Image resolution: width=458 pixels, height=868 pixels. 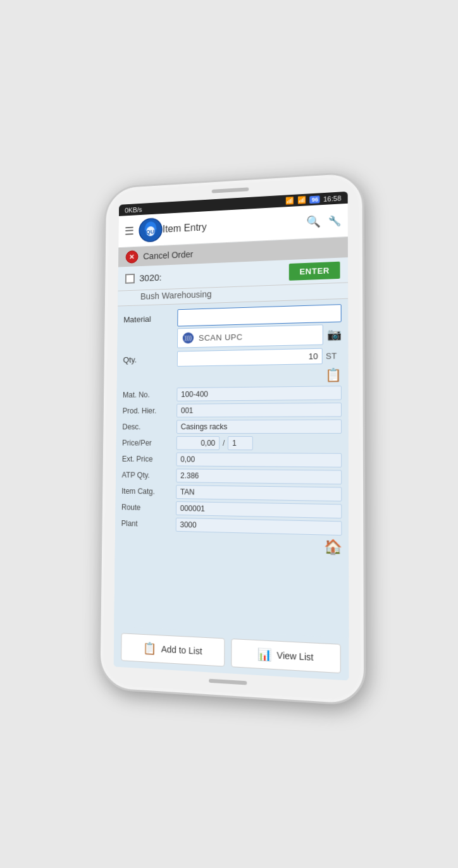 What do you see at coordinates (221, 337) in the screenshot?
I see `scan-label: SCAN UPC` at bounding box center [221, 337].